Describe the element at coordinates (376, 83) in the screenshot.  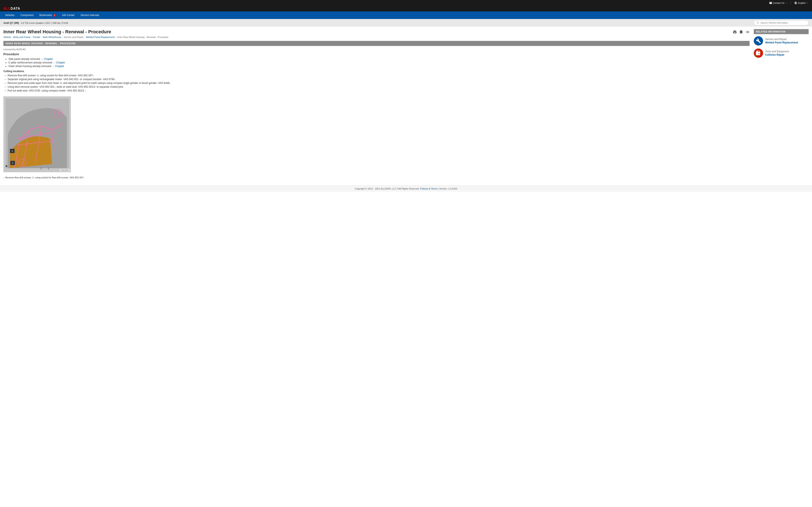
I see `cutting-list: Remove flow-drill screws -1- using socke…` at that location.